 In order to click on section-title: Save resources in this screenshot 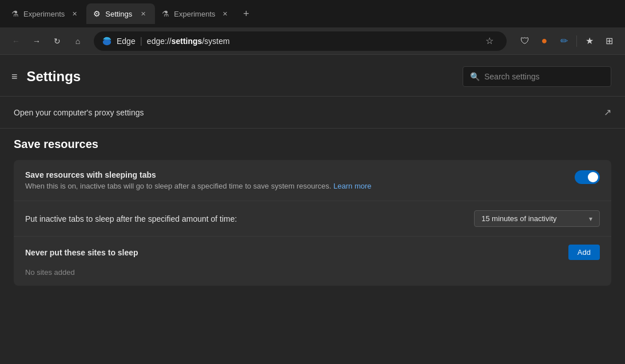, I will do `click(312, 144)`.